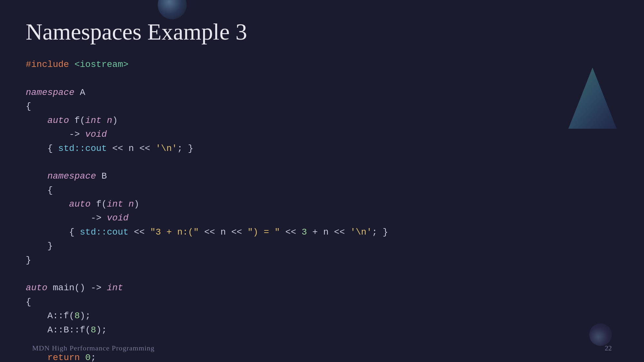 The height and width of the screenshot is (362, 644). Describe the element at coordinates (172, 10) in the screenshot. I see `deco-top-orb` at that location.